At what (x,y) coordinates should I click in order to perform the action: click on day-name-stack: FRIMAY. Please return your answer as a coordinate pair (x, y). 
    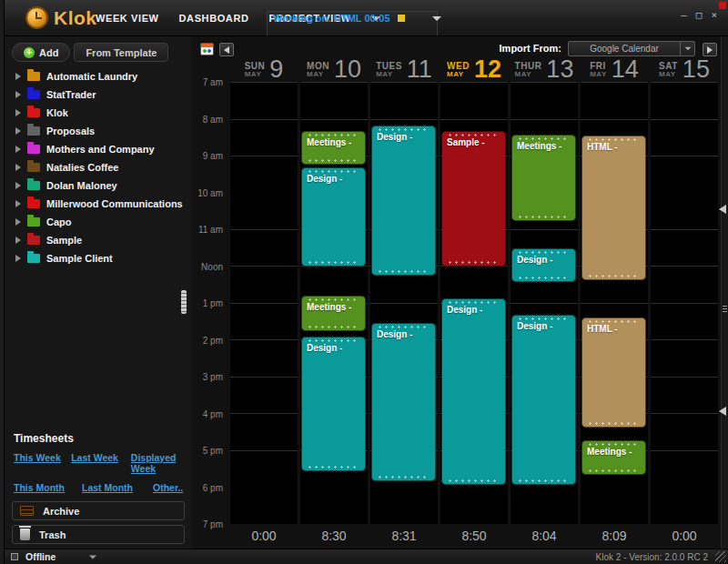
    Looking at the image, I should click on (599, 71).